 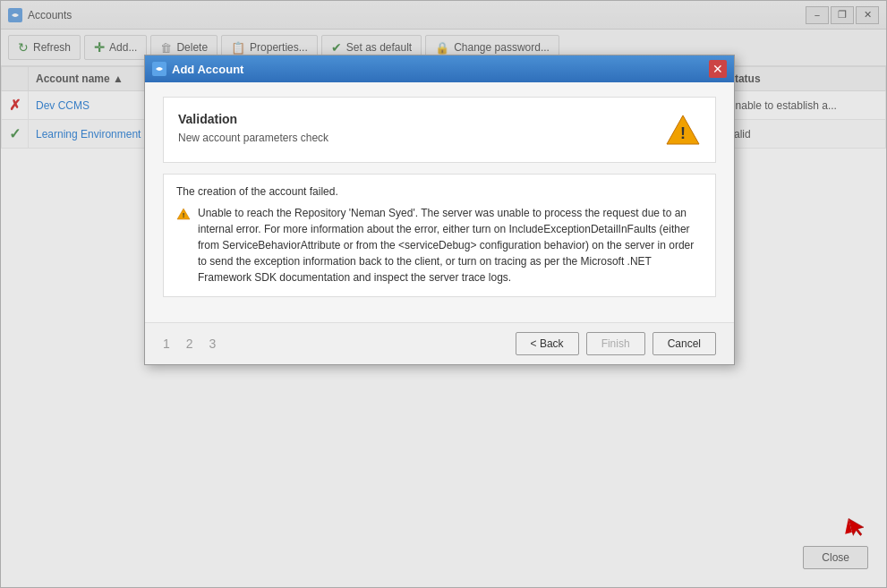 What do you see at coordinates (190, 344) in the screenshot?
I see `step-2: 2` at bounding box center [190, 344].